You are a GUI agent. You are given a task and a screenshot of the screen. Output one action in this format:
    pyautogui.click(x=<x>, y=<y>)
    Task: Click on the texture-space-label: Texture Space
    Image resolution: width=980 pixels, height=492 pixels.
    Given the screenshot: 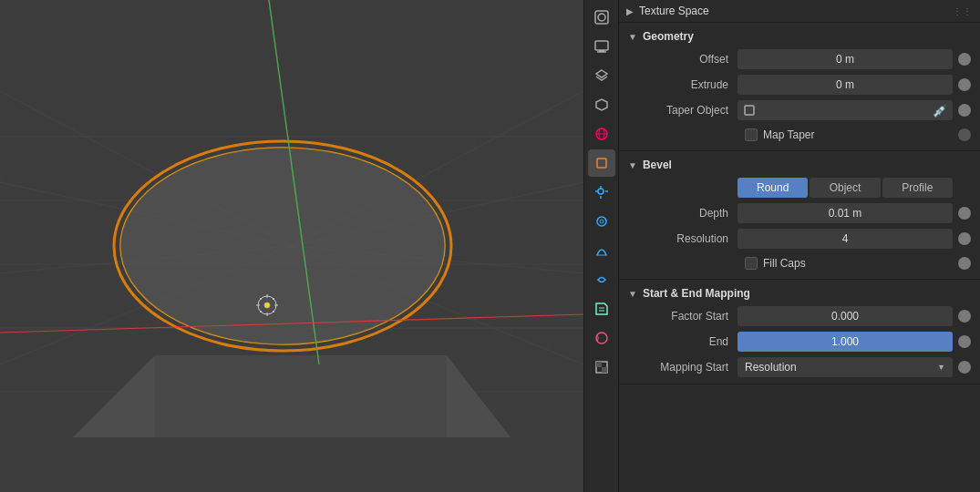 What is the action you would take?
    pyautogui.click(x=675, y=11)
    